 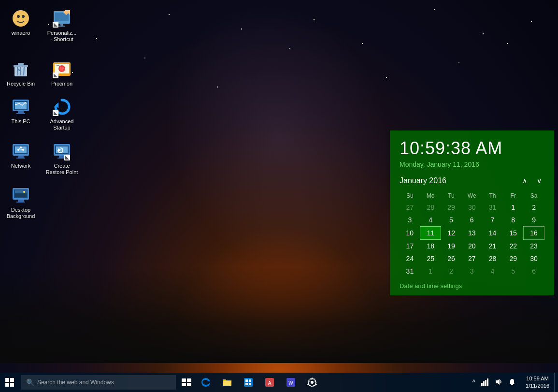 What do you see at coordinates (472, 286) in the screenshot?
I see `datetime-settings-link: Date and time settings` at bounding box center [472, 286].